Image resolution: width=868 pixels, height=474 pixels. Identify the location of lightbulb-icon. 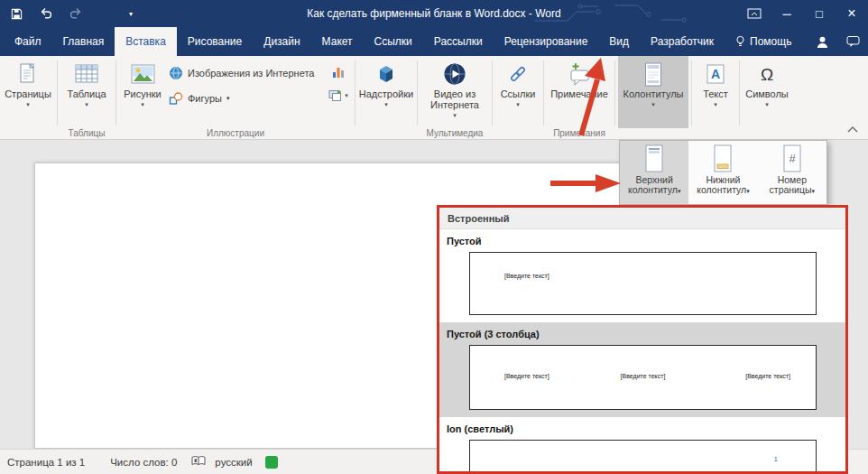
(740, 42).